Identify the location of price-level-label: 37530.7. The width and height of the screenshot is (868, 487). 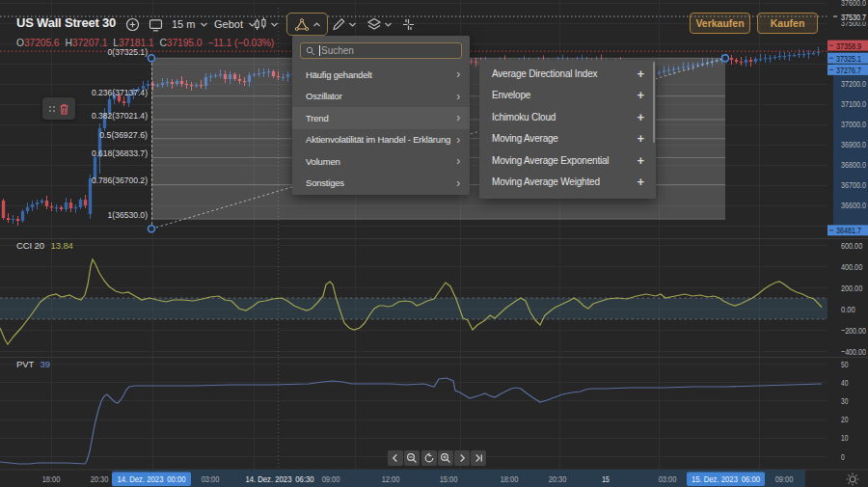
(854, 17).